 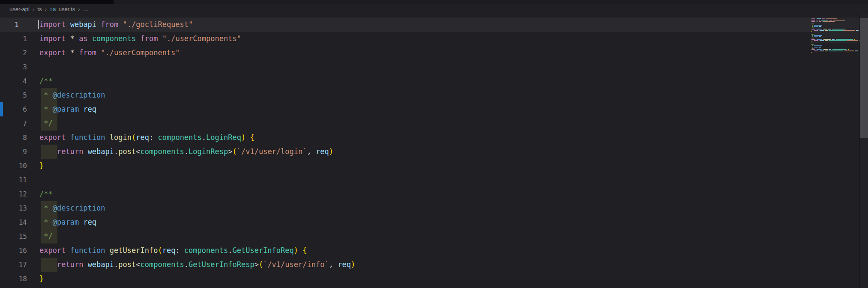 What do you see at coordinates (419, 25) in the screenshot?
I see `line-content: import webapi from "./gocliRequest"` at bounding box center [419, 25].